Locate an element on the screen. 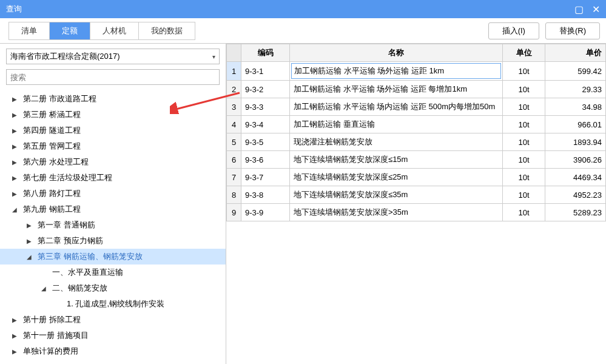 The image size is (606, 364). quota-selector: 海南省市政工程综合定额(2017) ▾ is located at coordinates (113, 56).